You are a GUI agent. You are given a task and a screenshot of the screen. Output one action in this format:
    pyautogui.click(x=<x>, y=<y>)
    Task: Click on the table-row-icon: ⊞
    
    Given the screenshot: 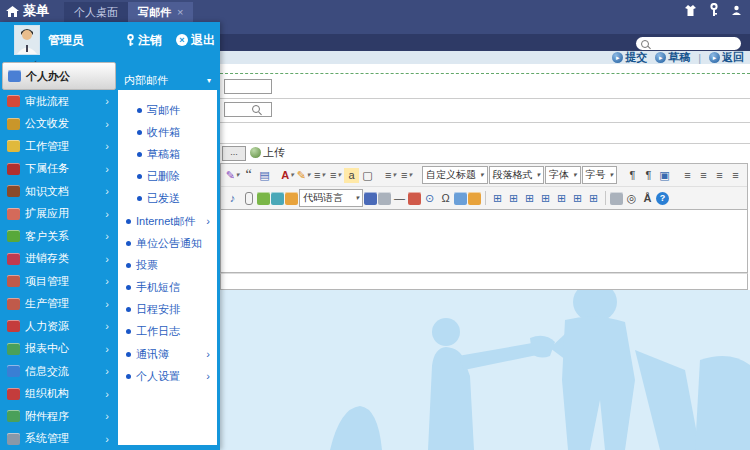 What is the action you would take?
    pyautogui.click(x=514, y=198)
    